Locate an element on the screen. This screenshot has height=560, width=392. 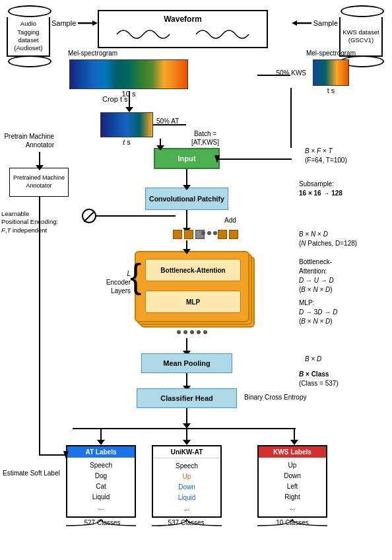
crop-label: Crop t s is located at coordinates (115, 99).